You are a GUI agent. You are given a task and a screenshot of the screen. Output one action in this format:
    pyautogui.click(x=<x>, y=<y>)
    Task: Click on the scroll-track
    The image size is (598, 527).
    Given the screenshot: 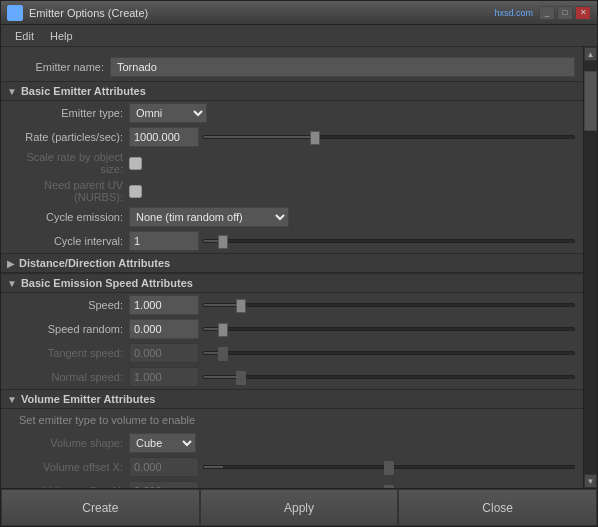 What is the action you would take?
    pyautogui.click(x=590, y=268)
    